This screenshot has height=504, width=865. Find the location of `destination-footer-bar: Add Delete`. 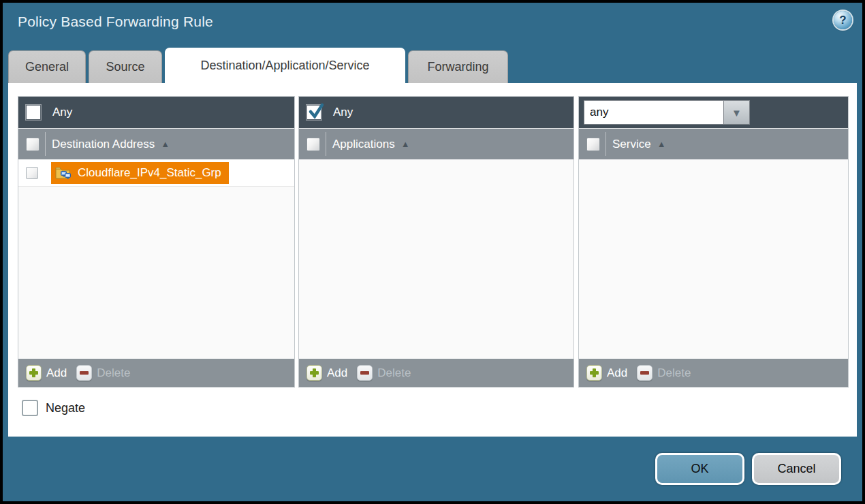

destination-footer-bar: Add Delete is located at coordinates (157, 373).